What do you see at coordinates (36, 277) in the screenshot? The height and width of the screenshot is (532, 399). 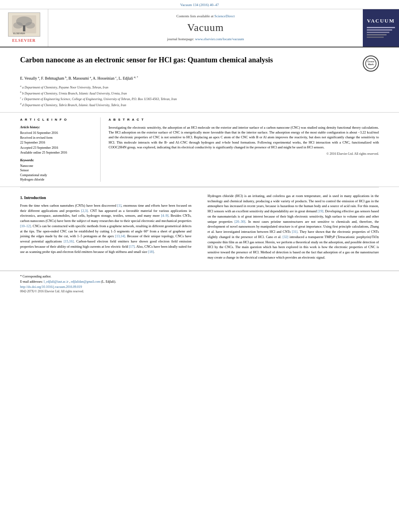 I see `corresponding-label-text: * Corresponding author.` at bounding box center [36, 277].